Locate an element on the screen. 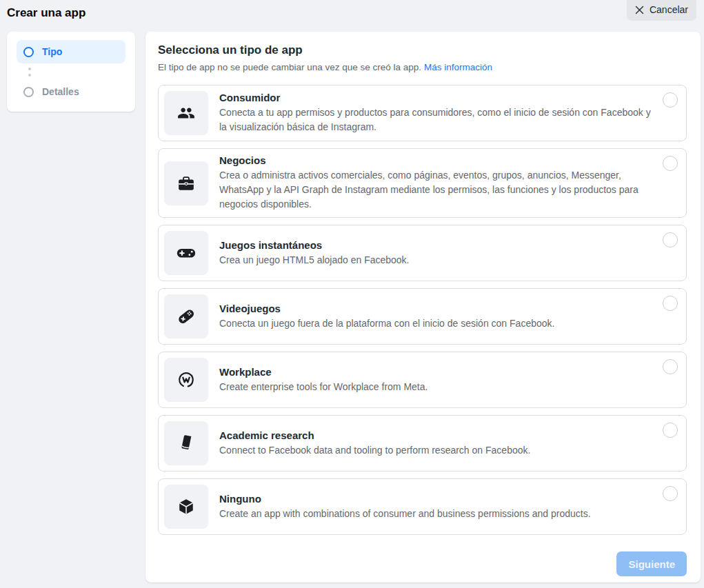  learn-more-link: Más información is located at coordinates (458, 68).